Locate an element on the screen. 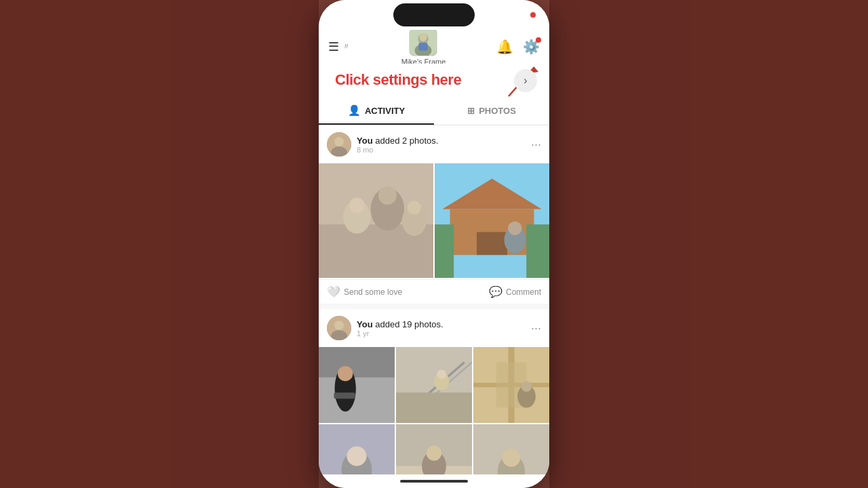 The width and height of the screenshot is (868, 488). photos-tab-icon: ⊞ is located at coordinates (471, 111).